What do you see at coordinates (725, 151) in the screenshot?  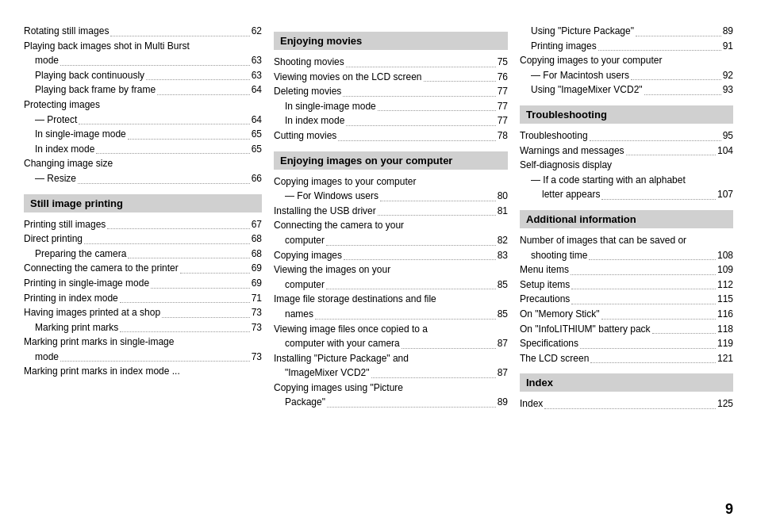 I see `toc-entry-page: 104` at bounding box center [725, 151].